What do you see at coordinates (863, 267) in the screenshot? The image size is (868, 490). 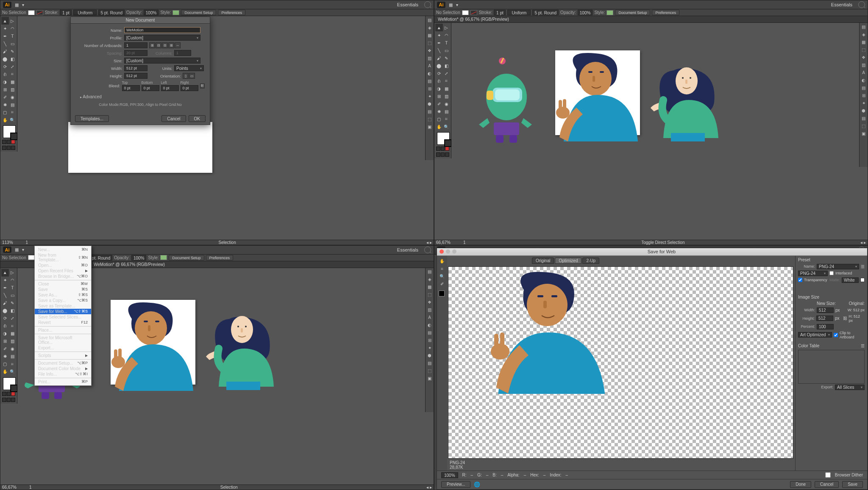 I see `preset-menu-icon: ☰` at bounding box center [863, 267].